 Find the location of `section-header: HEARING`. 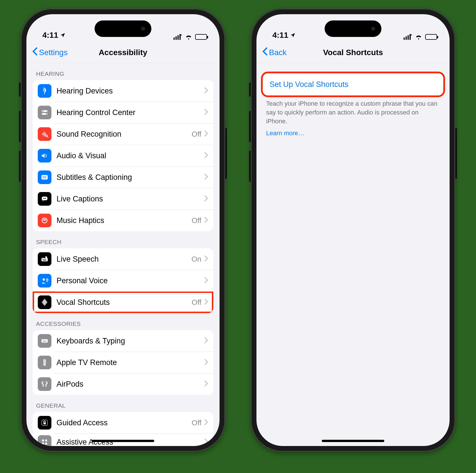

section-header: HEARING is located at coordinates (123, 72).